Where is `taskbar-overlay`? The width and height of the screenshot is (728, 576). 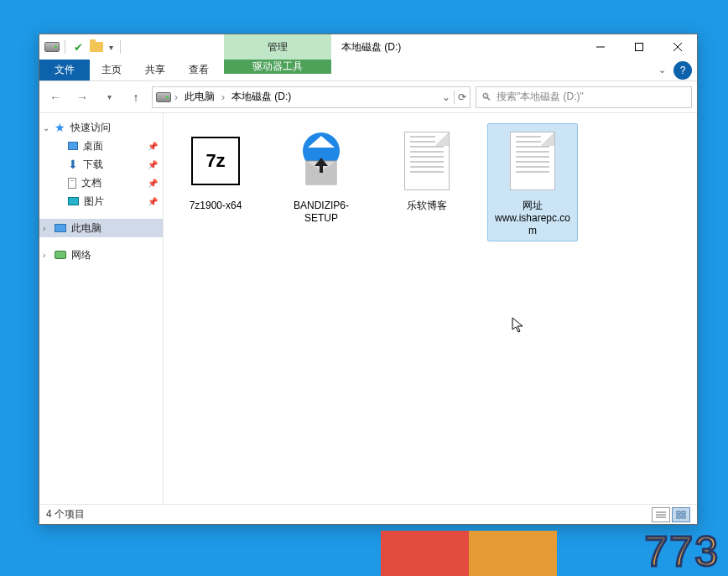
taskbar-overlay is located at coordinates (469, 553).